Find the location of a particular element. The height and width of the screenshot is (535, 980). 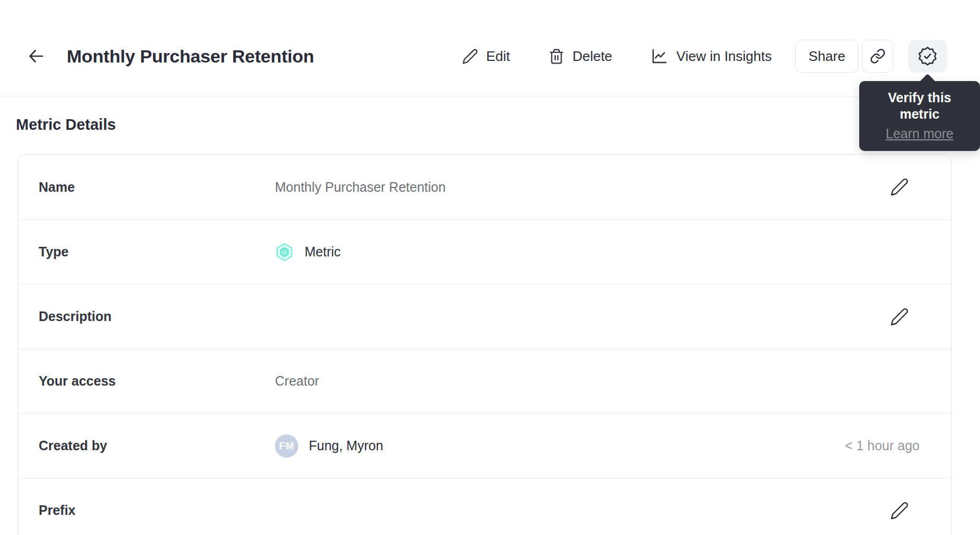

verify-tooltip: Verify this metric Learn more is located at coordinates (920, 116).